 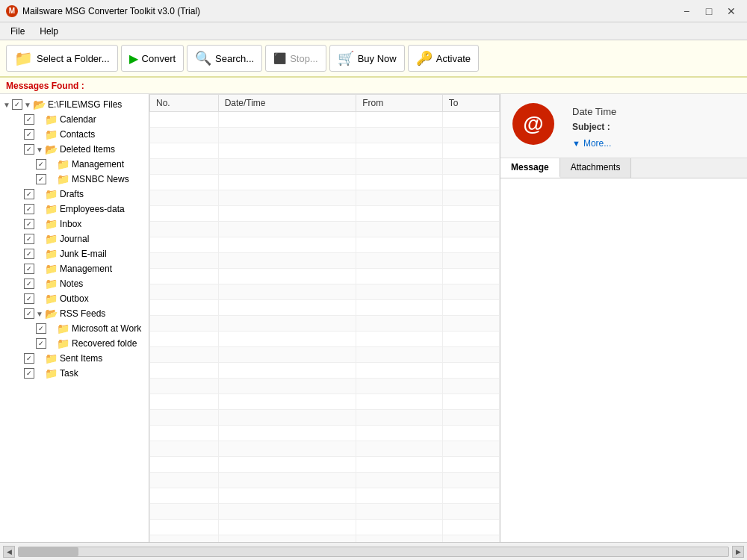 What do you see at coordinates (75, 254) in the screenshot?
I see `tree-item-junk-email: 📁Junk E-mail` at bounding box center [75, 254].